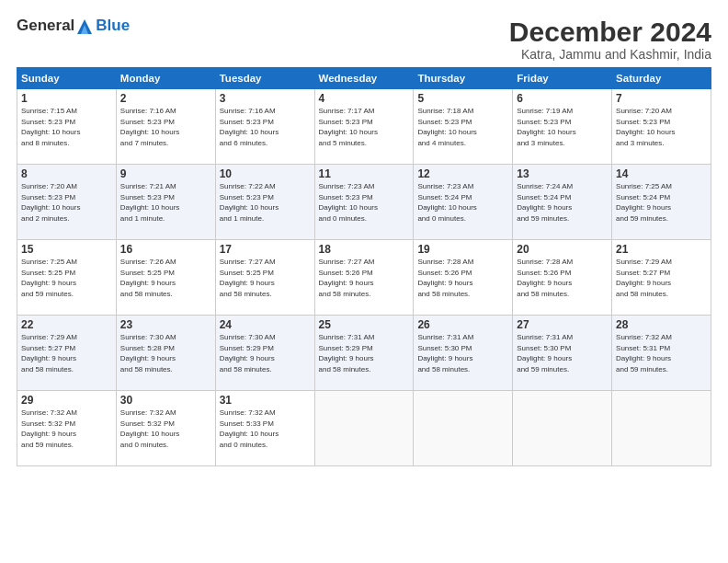  Describe the element at coordinates (67, 202) in the screenshot. I see `table-row: 8Sunrise: 7:20 AMSunset: 5:23 PMDaylight…` at that location.